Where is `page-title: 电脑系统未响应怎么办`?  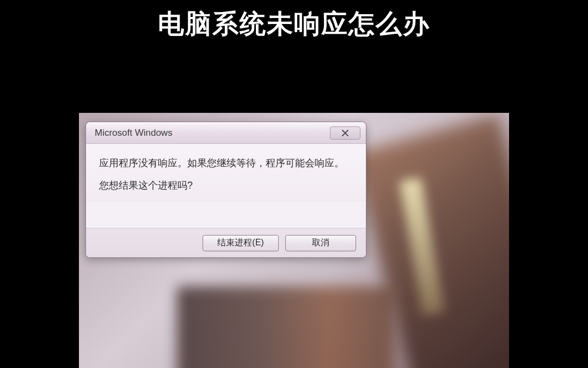
page-title: 电脑系统未响应怎么办 is located at coordinates (294, 21).